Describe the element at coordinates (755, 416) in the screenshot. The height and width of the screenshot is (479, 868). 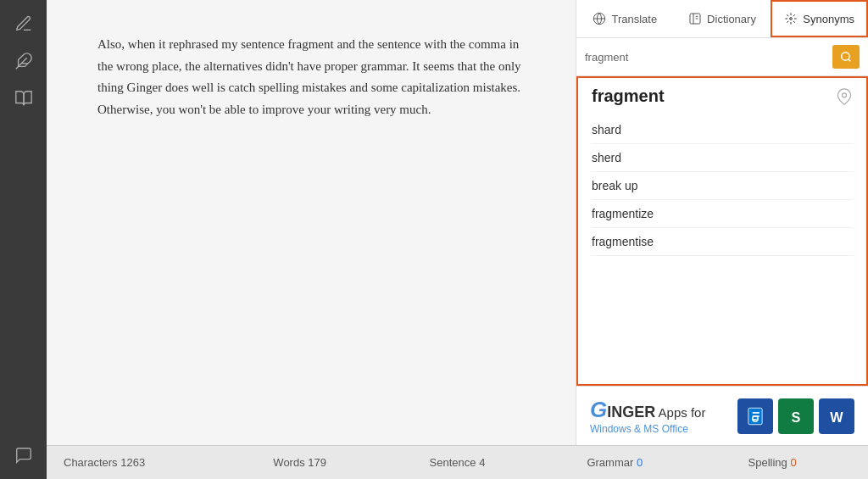
I see `outlook-logo: O` at that location.